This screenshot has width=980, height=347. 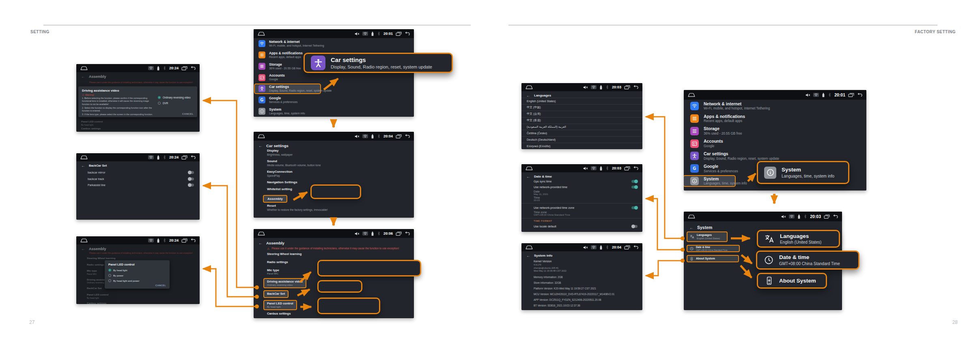 What do you see at coordinates (174, 97) in the screenshot?
I see `option-ordinary-reversing: Ordinary reversing video` at bounding box center [174, 97].